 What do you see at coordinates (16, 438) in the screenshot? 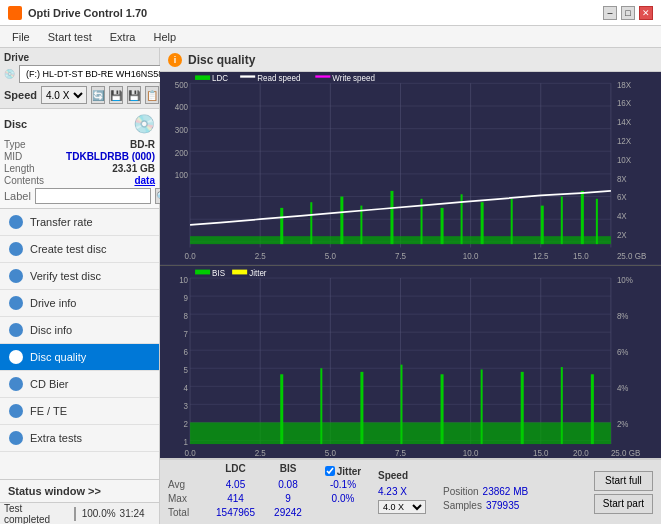
I see `extra-tests-icon` at bounding box center [16, 438].